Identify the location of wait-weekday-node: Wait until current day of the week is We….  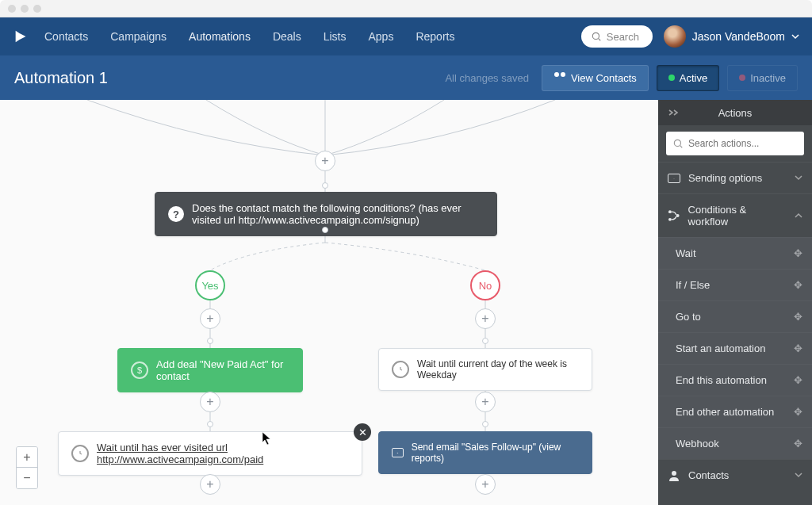
(485, 369).